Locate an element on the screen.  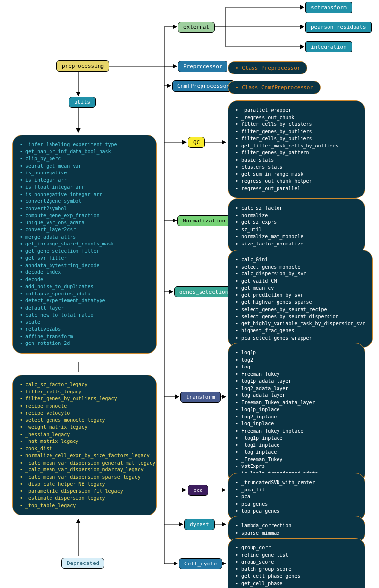
node-qc: QC is located at coordinates (196, 142).